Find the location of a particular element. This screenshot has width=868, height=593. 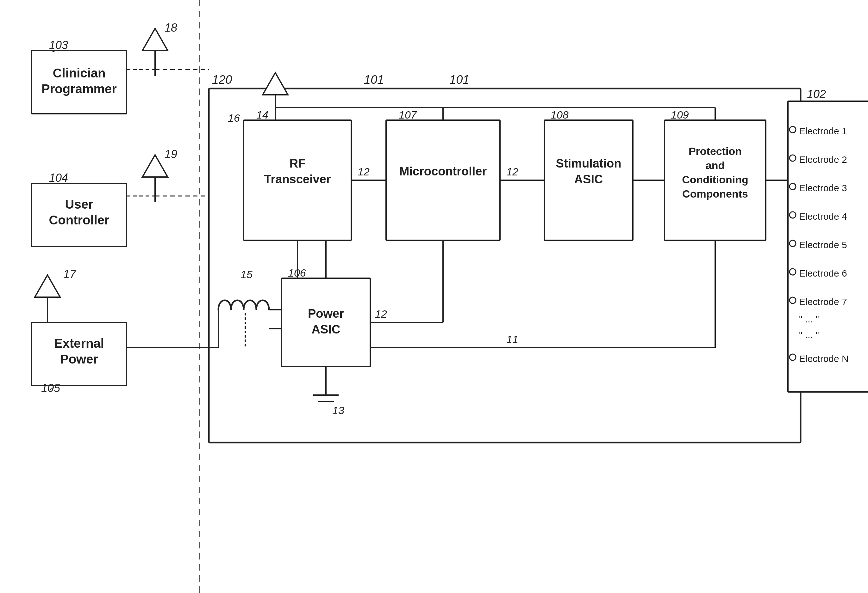

svg-text: 107 is located at coordinates (408, 115).